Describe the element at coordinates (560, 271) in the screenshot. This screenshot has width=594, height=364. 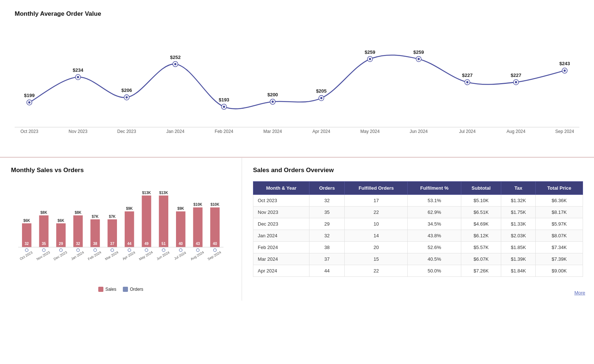
I see `table-cell-6: $9.00K` at that location.